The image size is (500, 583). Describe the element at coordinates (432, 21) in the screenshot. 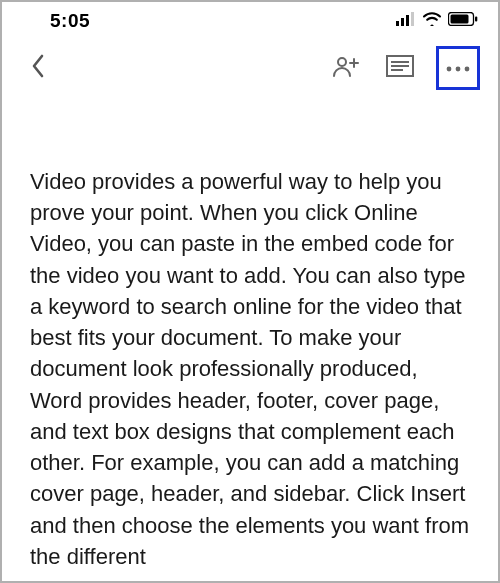

I see `wifi-icon` at that location.